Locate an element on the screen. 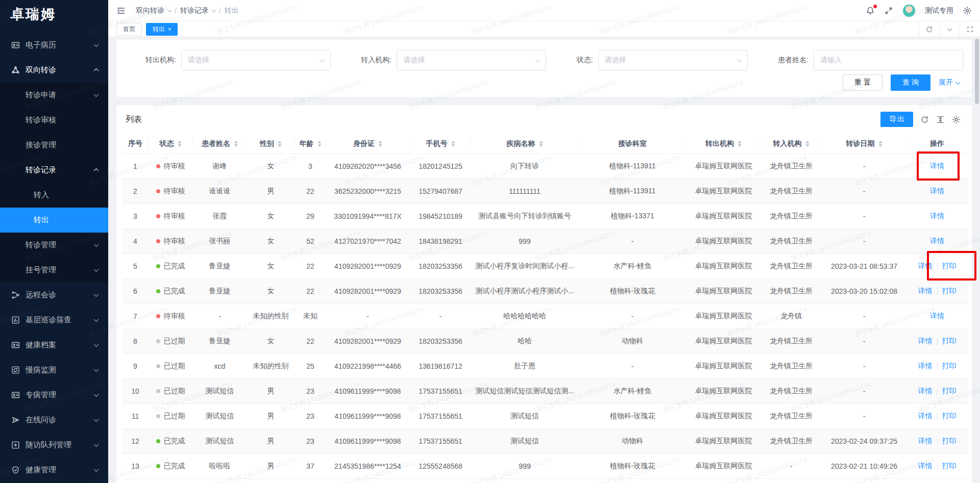 This screenshot has height=483, width=980. column-header-12: 转诊日期 is located at coordinates (864, 144).